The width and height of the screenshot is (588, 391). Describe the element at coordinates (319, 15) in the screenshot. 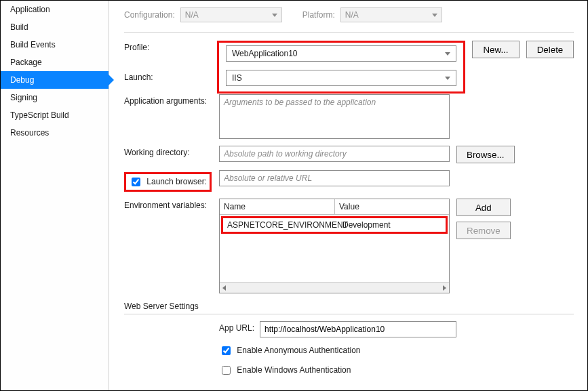

I see `platform-label: Platform:` at that location.